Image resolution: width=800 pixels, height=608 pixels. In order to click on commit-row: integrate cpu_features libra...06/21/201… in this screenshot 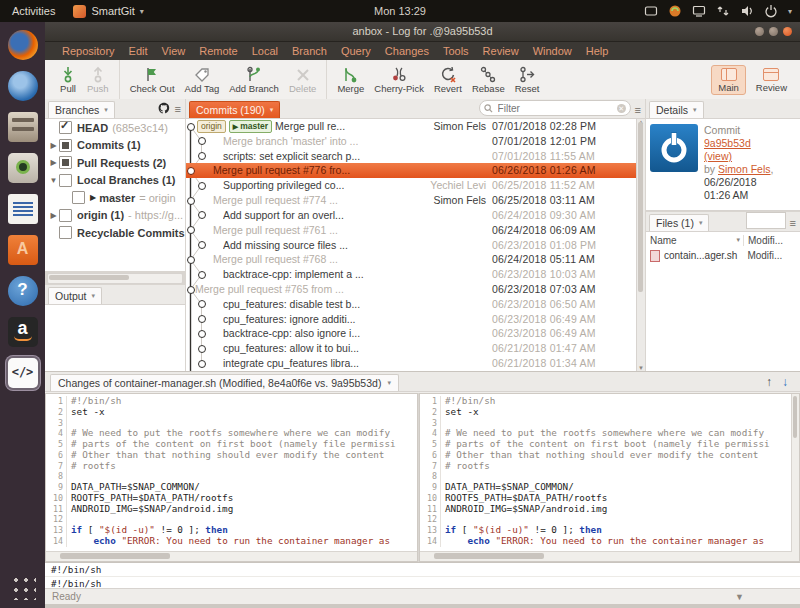, I will do `click(416, 364)`.